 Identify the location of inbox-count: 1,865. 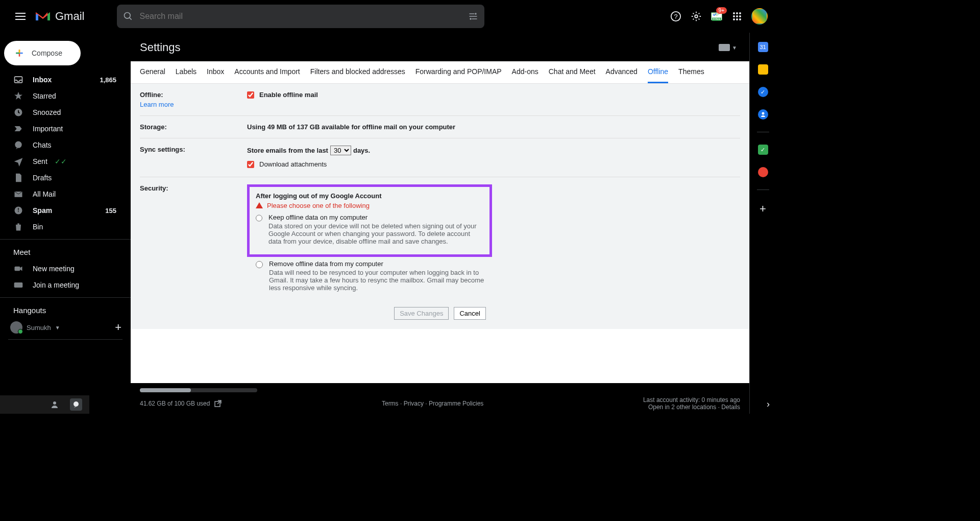
(108, 80).